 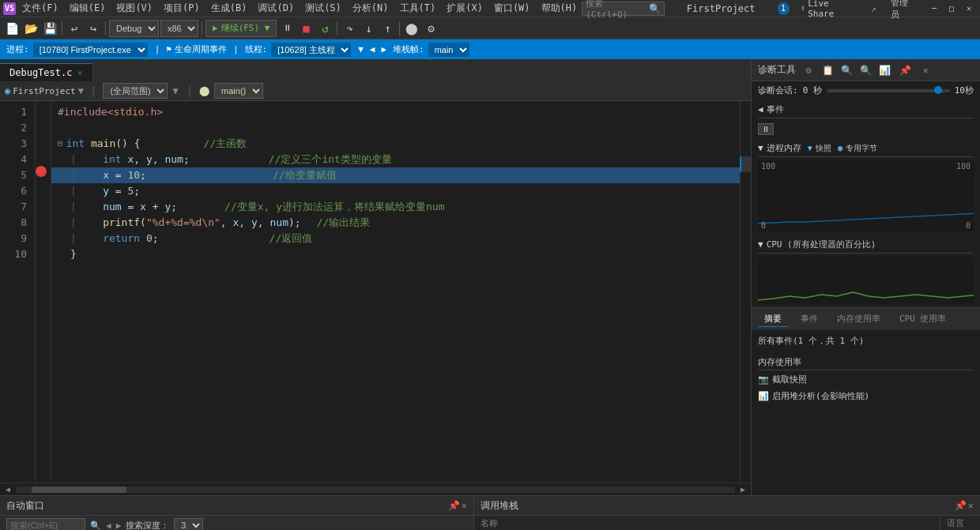 I want to click on callstack-pin-icon: 📌, so click(x=961, y=506).